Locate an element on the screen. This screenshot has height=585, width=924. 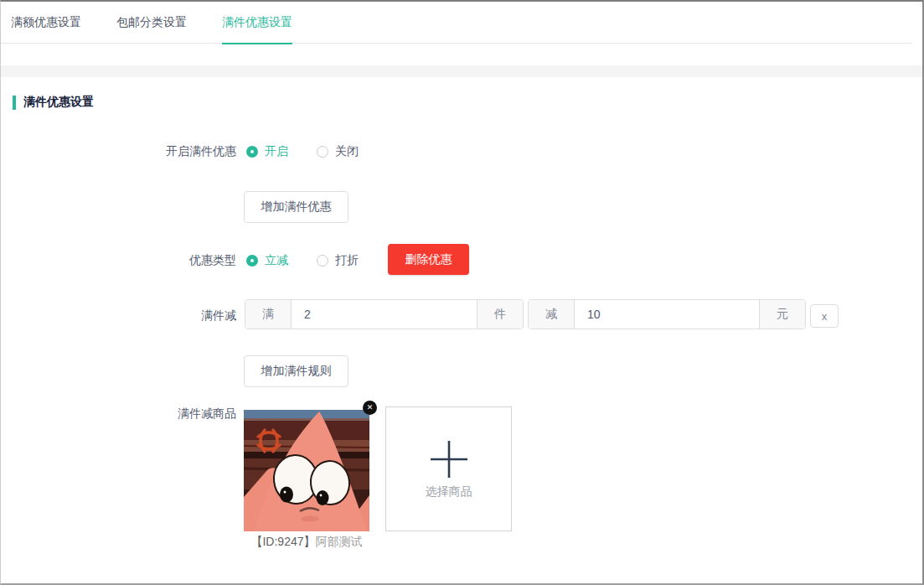
remove-product-icon: ✕ is located at coordinates (370, 407).